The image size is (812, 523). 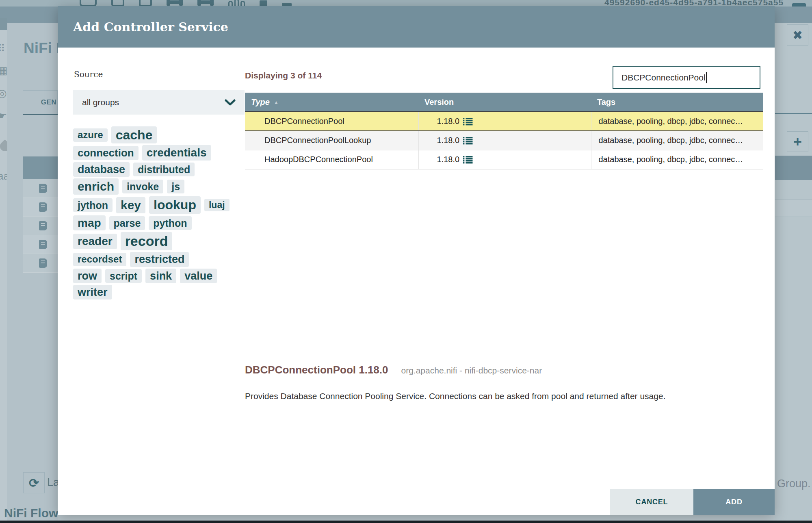 I want to click on tag-cloud-row: connectioncredentials, so click(x=165, y=153).